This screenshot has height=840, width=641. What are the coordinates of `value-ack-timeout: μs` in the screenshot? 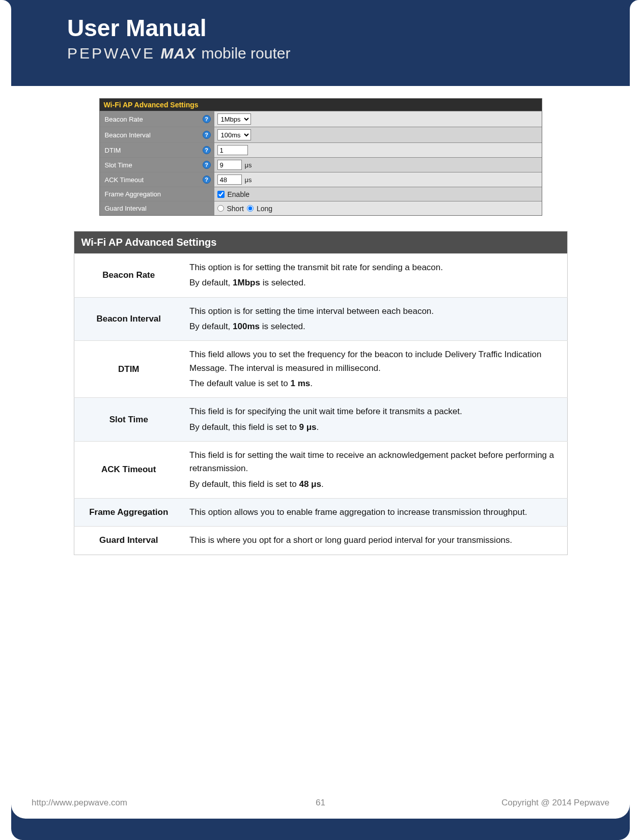 It's located at (378, 180).